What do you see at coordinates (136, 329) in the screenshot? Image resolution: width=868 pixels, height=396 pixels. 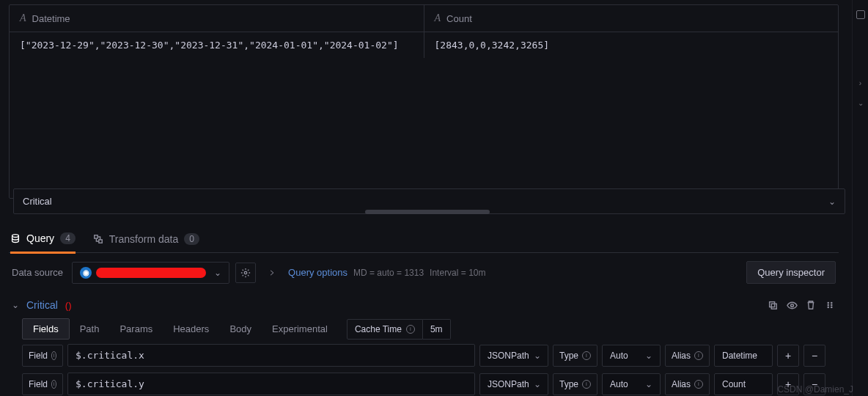 I see `subtab-params: Params` at bounding box center [136, 329].